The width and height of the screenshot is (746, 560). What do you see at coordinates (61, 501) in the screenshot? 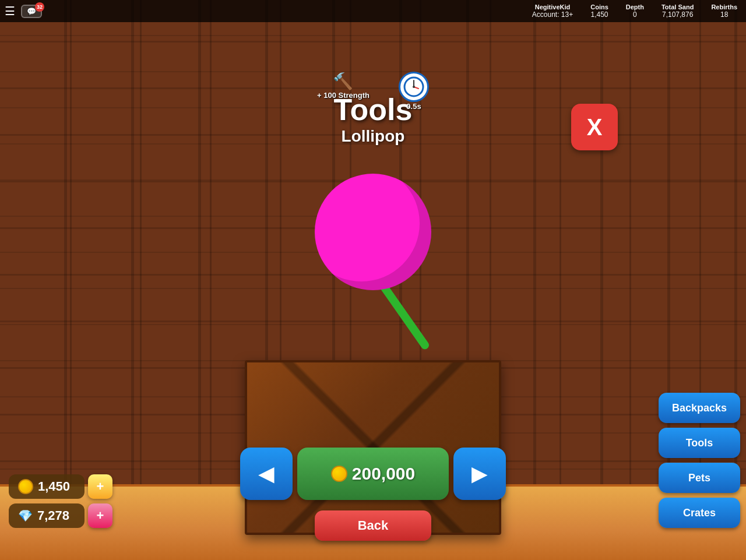
I see `bottom-left-stats: 1,450 + 💎 7,278 +` at bounding box center [61, 501].